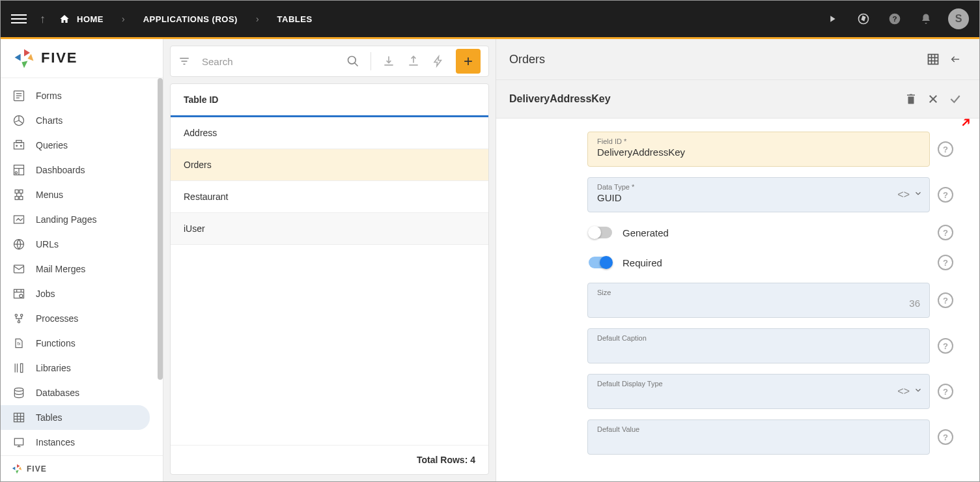  Describe the element at coordinates (759, 292) in the screenshot. I see `size-label: Size` at that location.